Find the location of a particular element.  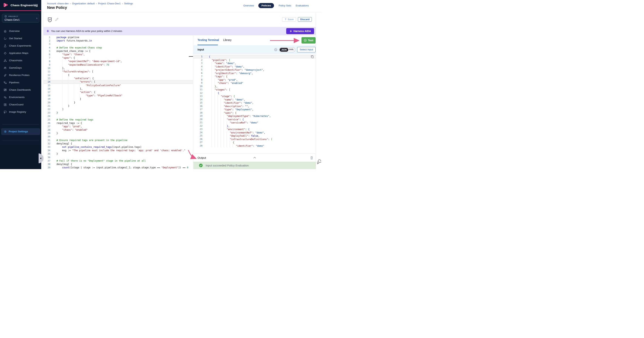

input-label: Input is located at coordinates (201, 50).